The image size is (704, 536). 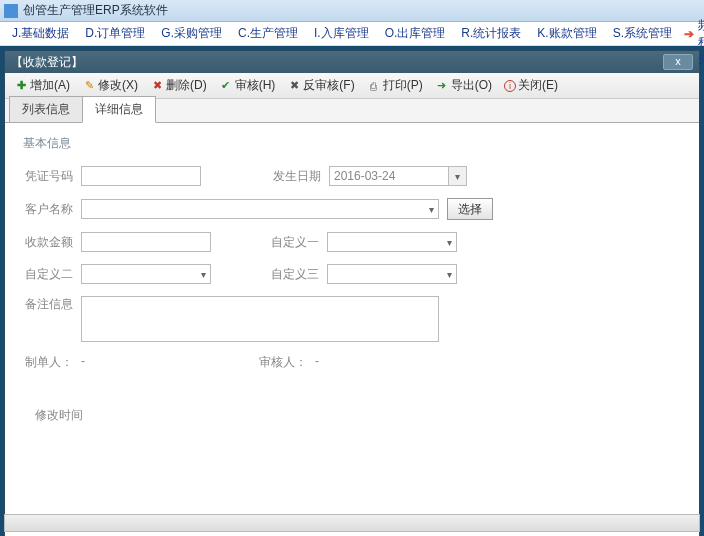 What do you see at coordinates (45, 362) in the screenshot?
I see `creator-label: 制单人：` at bounding box center [45, 362].